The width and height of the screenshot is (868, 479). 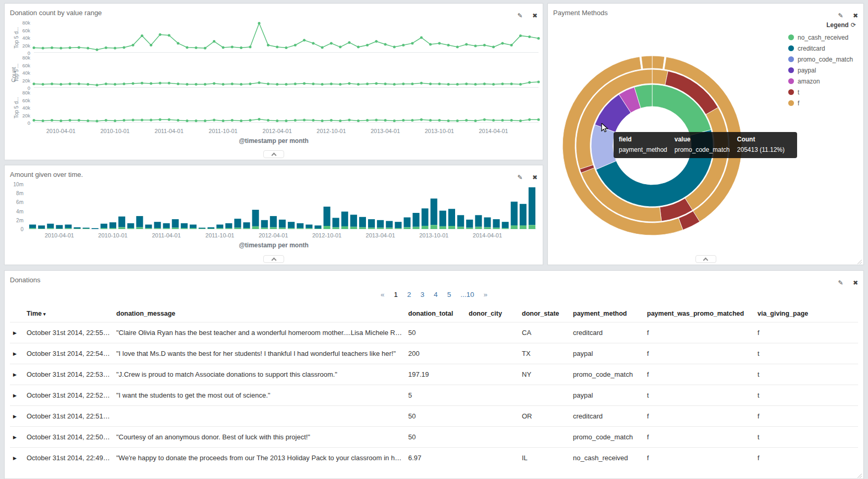 What do you see at coordinates (59, 235) in the screenshot?
I see `axis-tick-label: 2010-04-01` at bounding box center [59, 235].